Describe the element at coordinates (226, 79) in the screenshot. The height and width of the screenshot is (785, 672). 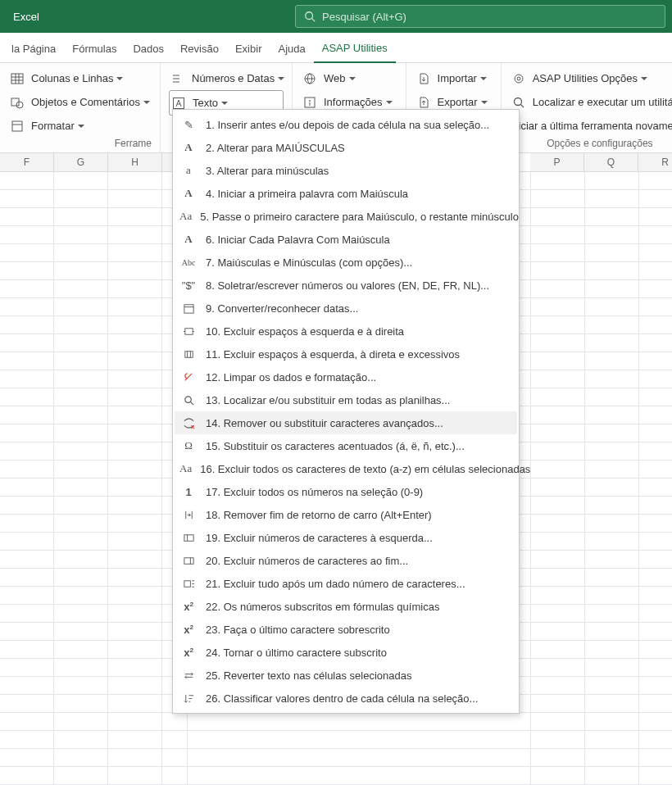
I see `numbers-dates-button: Números e Datas` at that location.